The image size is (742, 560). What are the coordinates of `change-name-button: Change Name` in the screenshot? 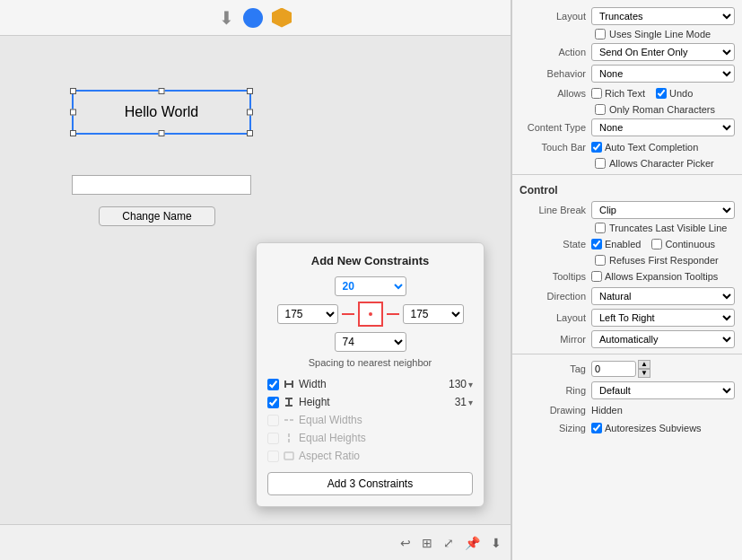 It's located at (157, 216).